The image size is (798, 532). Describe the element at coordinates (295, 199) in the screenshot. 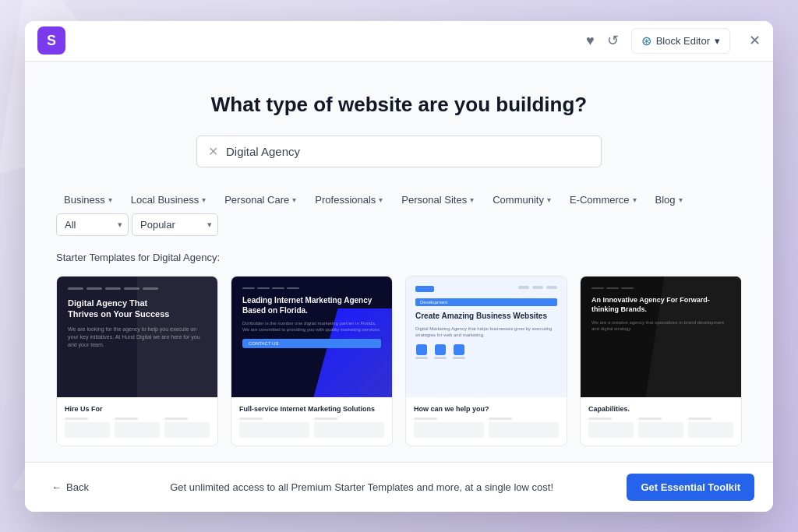

I see `personal-care-chevron-icon: ▾` at that location.